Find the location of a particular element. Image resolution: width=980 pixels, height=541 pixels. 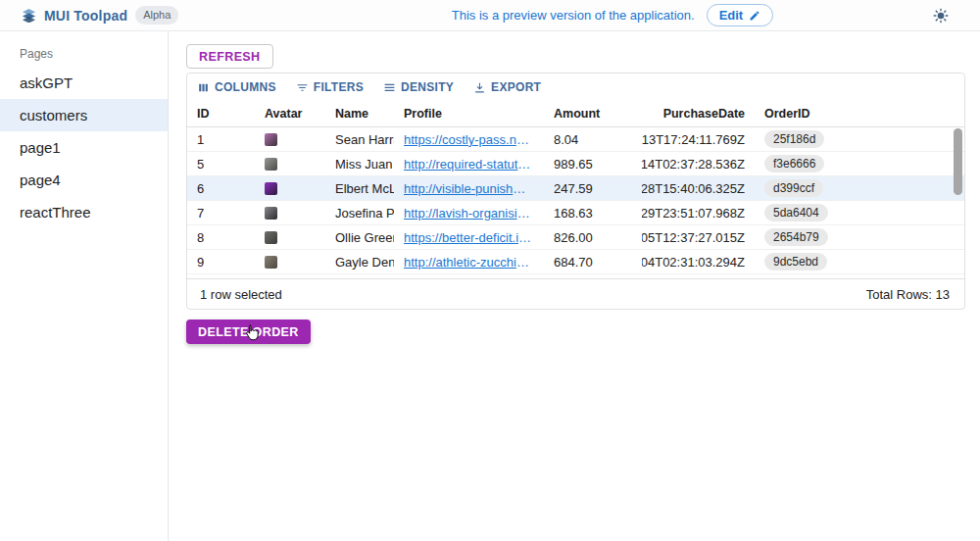

pencil-icon is located at coordinates (755, 16).